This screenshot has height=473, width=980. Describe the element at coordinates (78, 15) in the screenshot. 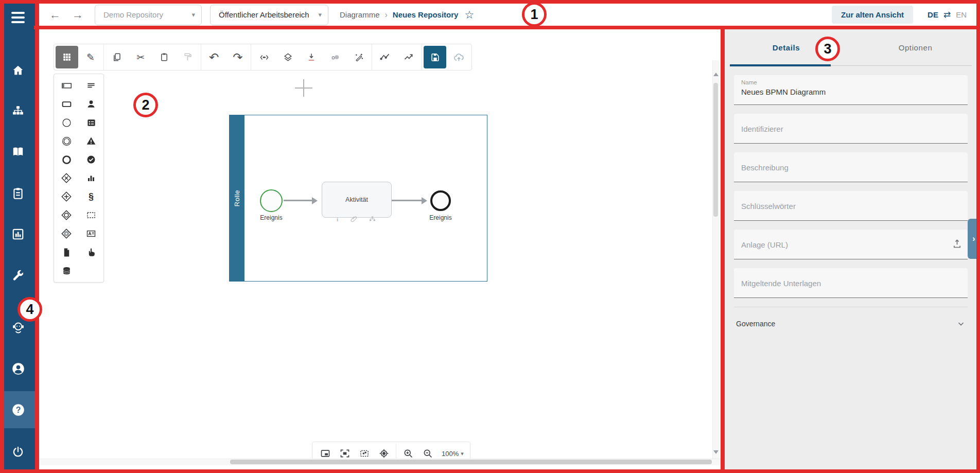

I see `forward-button: →` at that location.